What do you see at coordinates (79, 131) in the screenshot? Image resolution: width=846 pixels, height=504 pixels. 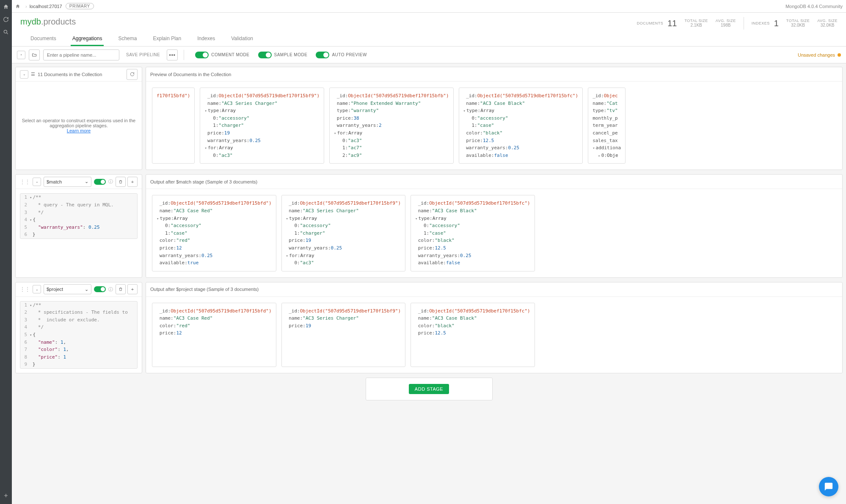 I see `learn-more-link: Learn more` at bounding box center [79, 131].